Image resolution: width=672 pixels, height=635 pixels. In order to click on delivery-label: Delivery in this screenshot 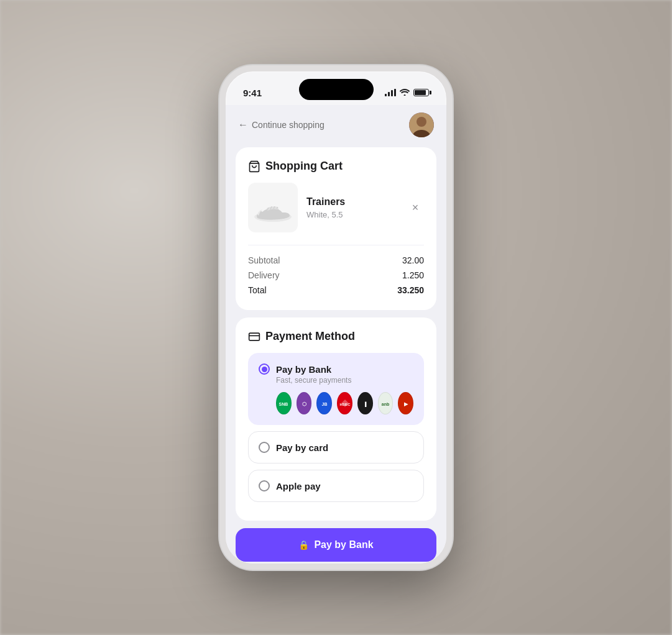, I will do `click(264, 275)`.